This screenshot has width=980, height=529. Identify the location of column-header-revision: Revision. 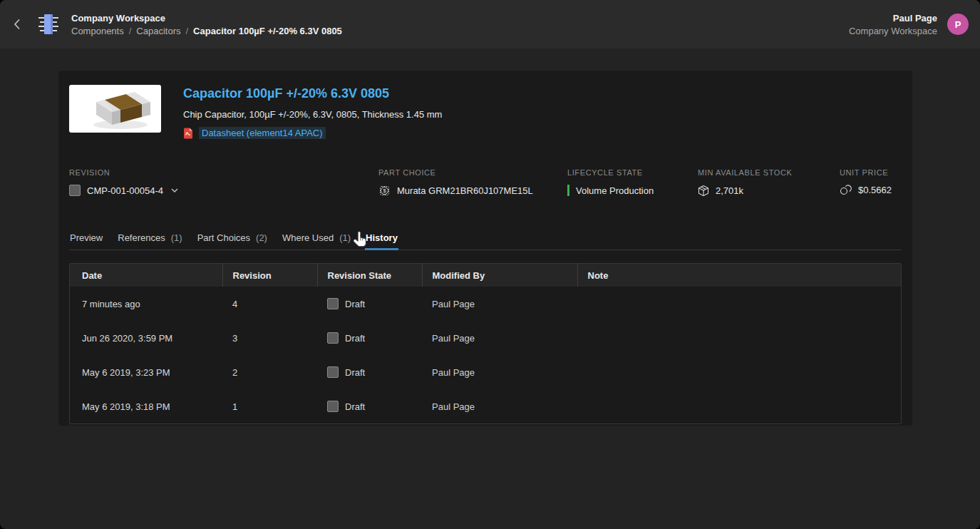
(269, 275).